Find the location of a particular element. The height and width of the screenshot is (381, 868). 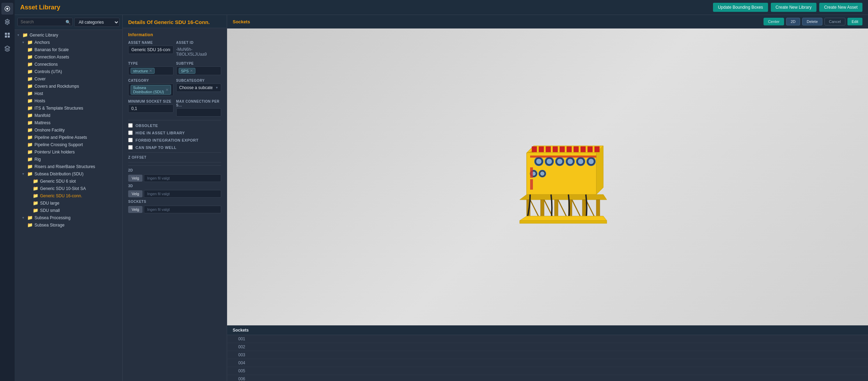

section-2d-label: 2D is located at coordinates (175, 170).